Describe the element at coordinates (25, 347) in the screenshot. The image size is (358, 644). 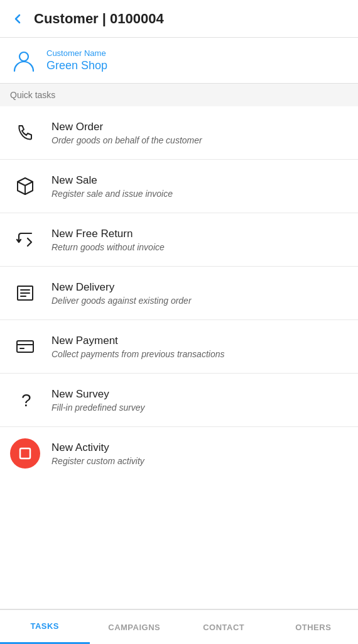
I see `payment-icon` at that location.